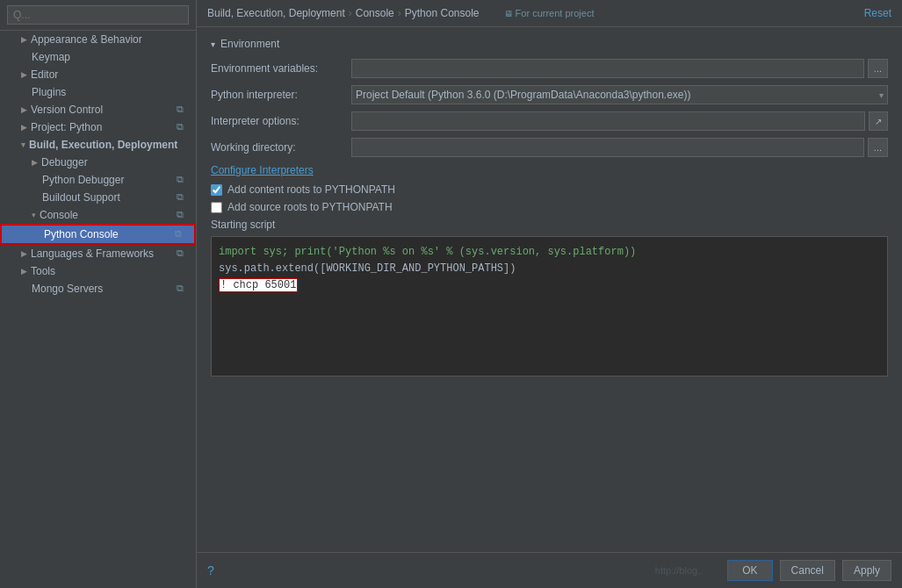  I want to click on breadcrumb-python-console: Python Console, so click(443, 13).